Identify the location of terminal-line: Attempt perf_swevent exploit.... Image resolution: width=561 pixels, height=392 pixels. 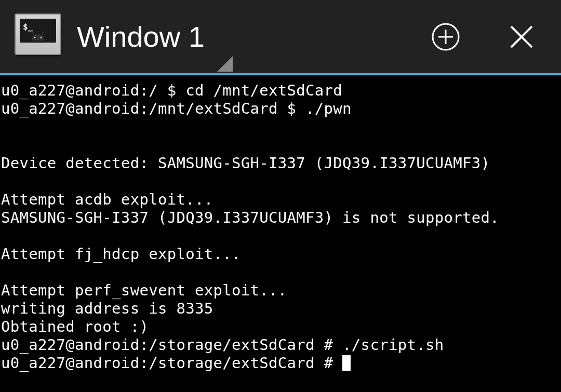
(144, 290).